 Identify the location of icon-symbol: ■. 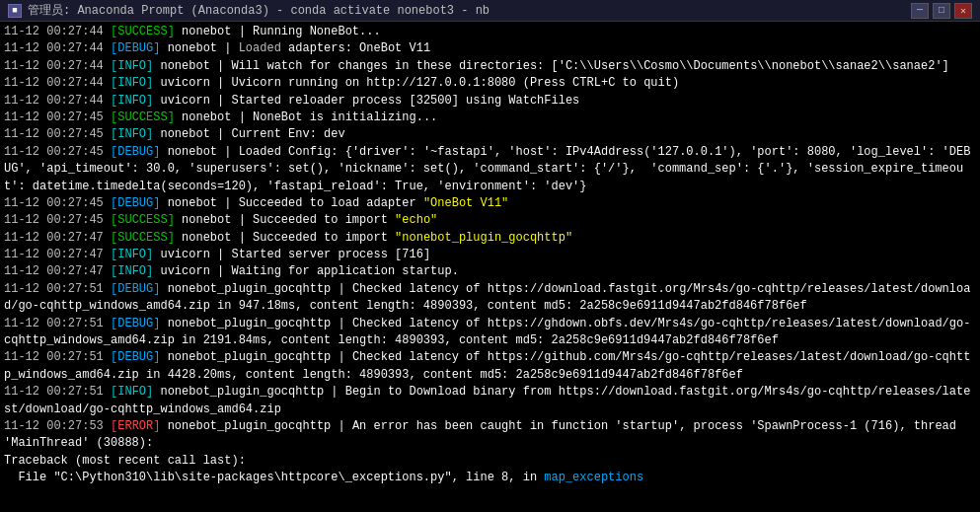
(14, 11).